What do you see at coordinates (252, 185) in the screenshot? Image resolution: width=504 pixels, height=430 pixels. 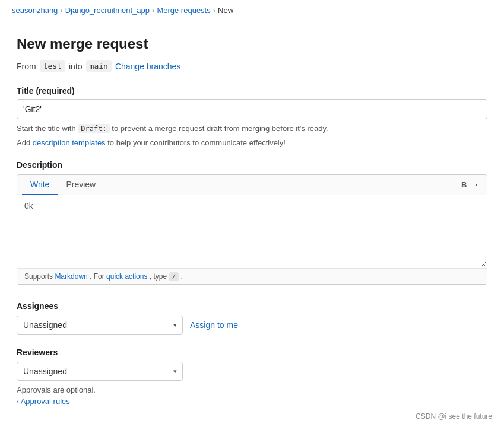 I see `editor-tabs: Write Preview B ·` at bounding box center [252, 185].